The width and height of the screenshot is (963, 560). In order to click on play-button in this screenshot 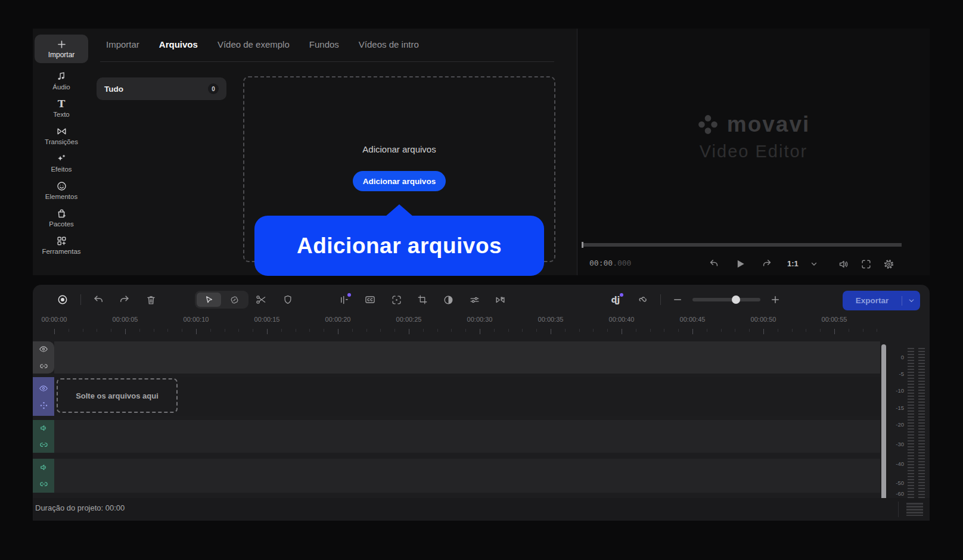, I will do `click(740, 264)`.